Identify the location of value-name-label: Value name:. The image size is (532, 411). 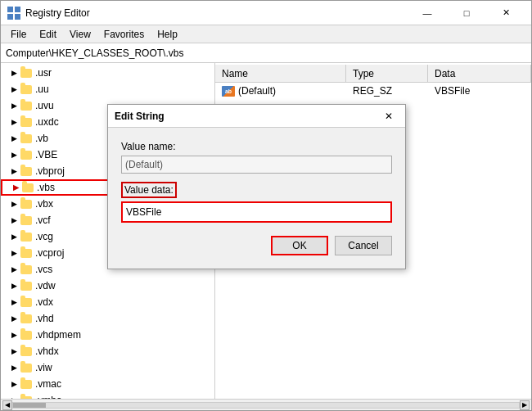
(257, 147).